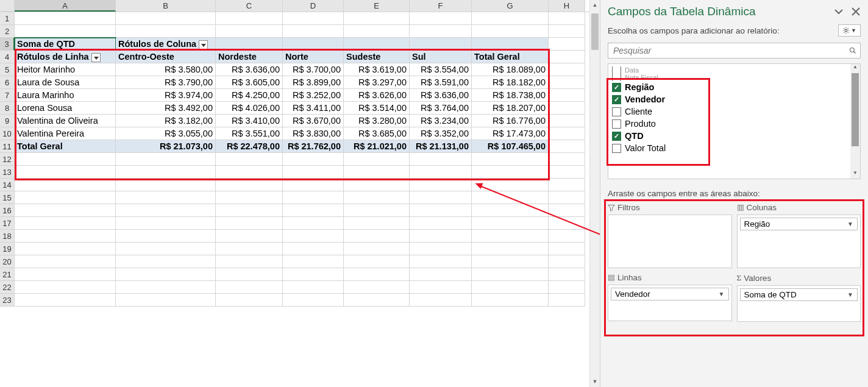  What do you see at coordinates (166, 69) in the screenshot?
I see `pivot-data-cell: R$ 3.580,00` at bounding box center [166, 69].